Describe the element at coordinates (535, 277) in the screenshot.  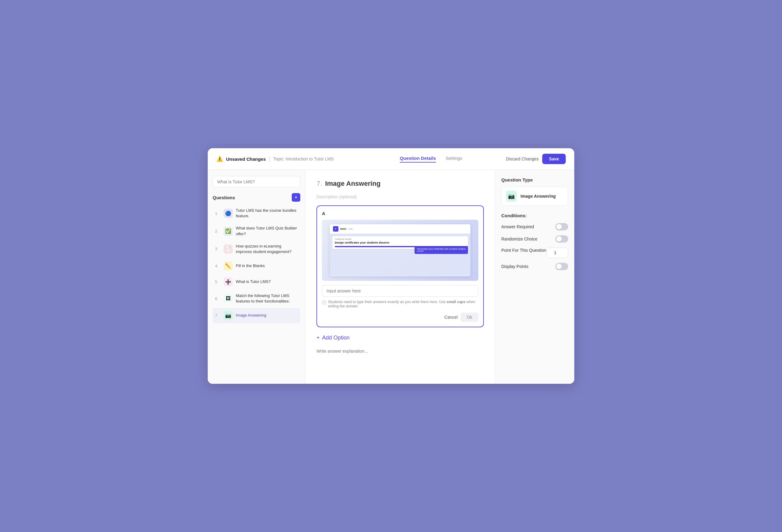
I see `right-panel: Question Type 📷 Image Answering Conditio…` at that location.